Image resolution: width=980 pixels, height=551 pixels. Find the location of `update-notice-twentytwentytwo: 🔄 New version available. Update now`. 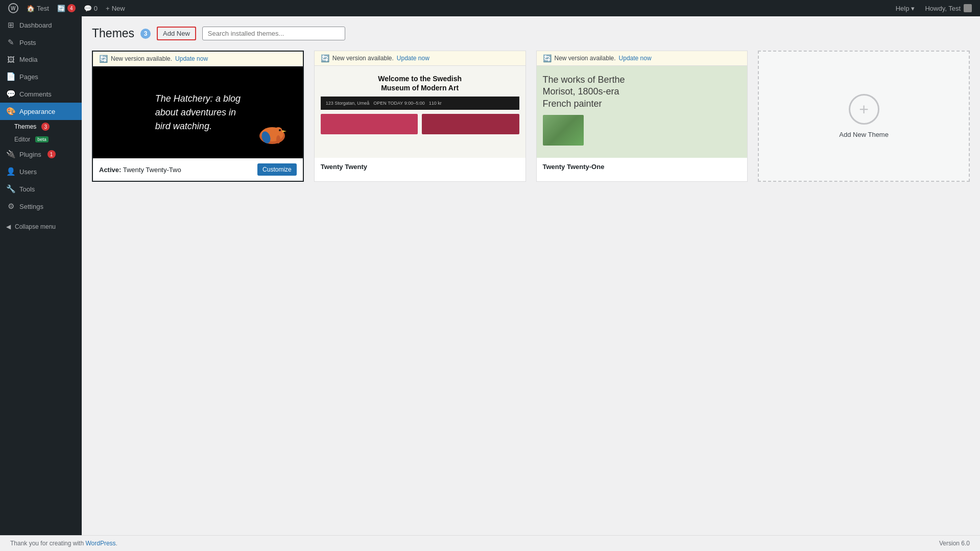

update-notice-twentytwentytwo: 🔄 New version available. Update now is located at coordinates (198, 59).